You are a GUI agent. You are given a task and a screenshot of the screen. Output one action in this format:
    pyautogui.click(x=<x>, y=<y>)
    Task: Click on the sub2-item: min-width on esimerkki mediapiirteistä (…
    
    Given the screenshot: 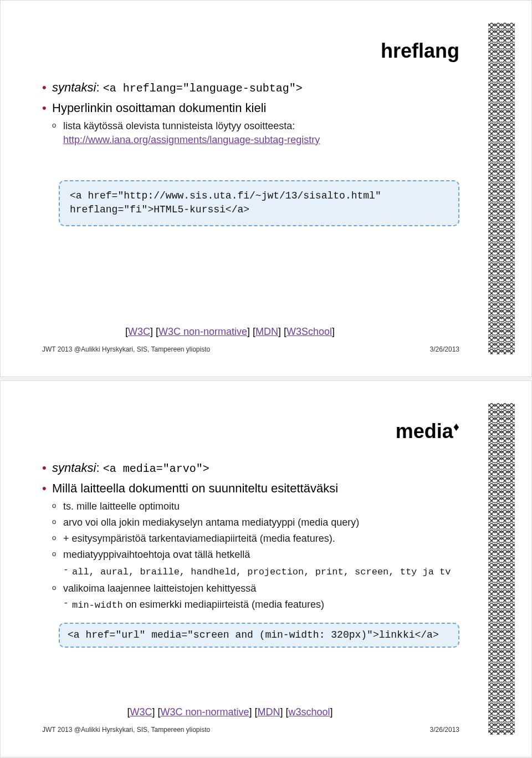 What is the action you would take?
    pyautogui.click(x=262, y=604)
    